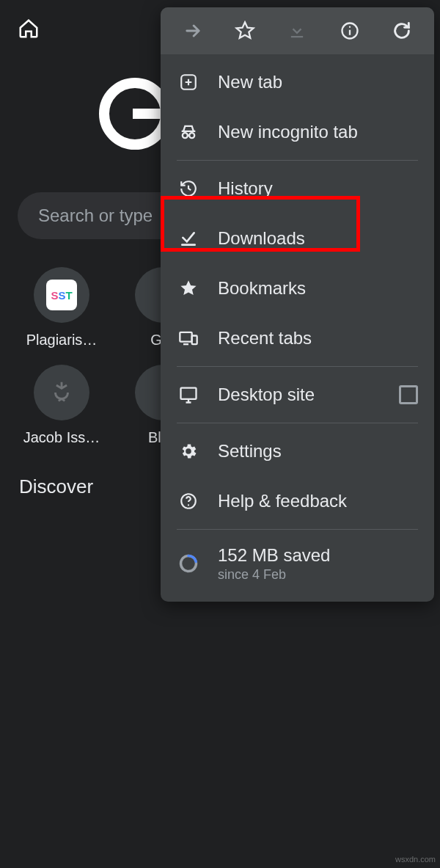 Image resolution: width=440 pixels, height=868 pixels. Describe the element at coordinates (298, 189) in the screenshot. I see `menu-item-history: History` at that location.